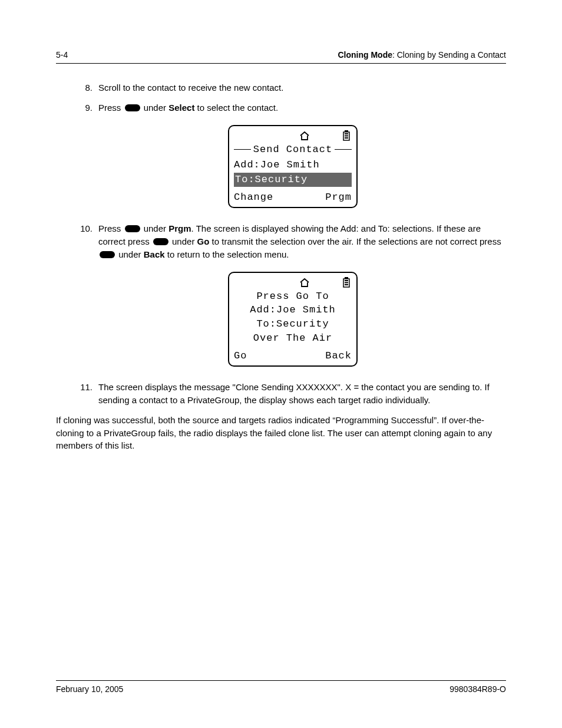 The image size is (562, 728). What do you see at coordinates (86, 88) in the screenshot?
I see `step-number: 8.` at bounding box center [86, 88].